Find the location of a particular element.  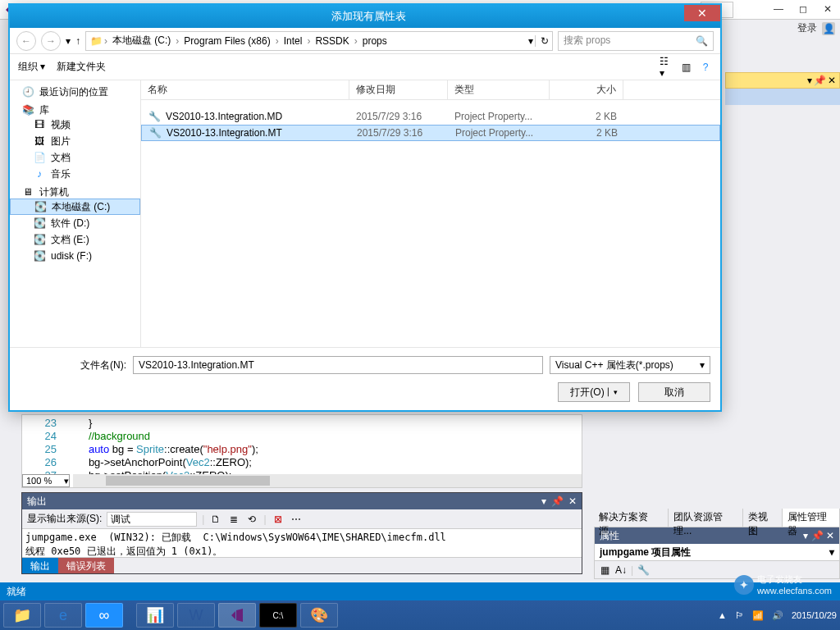

new-folder-button: 新建文件夹 is located at coordinates (81, 67).